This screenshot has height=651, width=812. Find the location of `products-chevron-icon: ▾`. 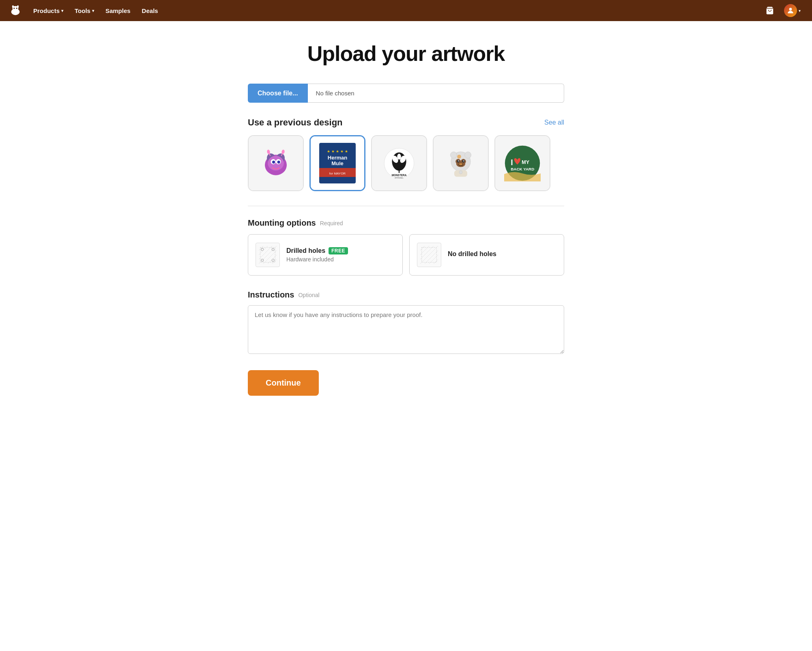

products-chevron-icon: ▾ is located at coordinates (62, 11).